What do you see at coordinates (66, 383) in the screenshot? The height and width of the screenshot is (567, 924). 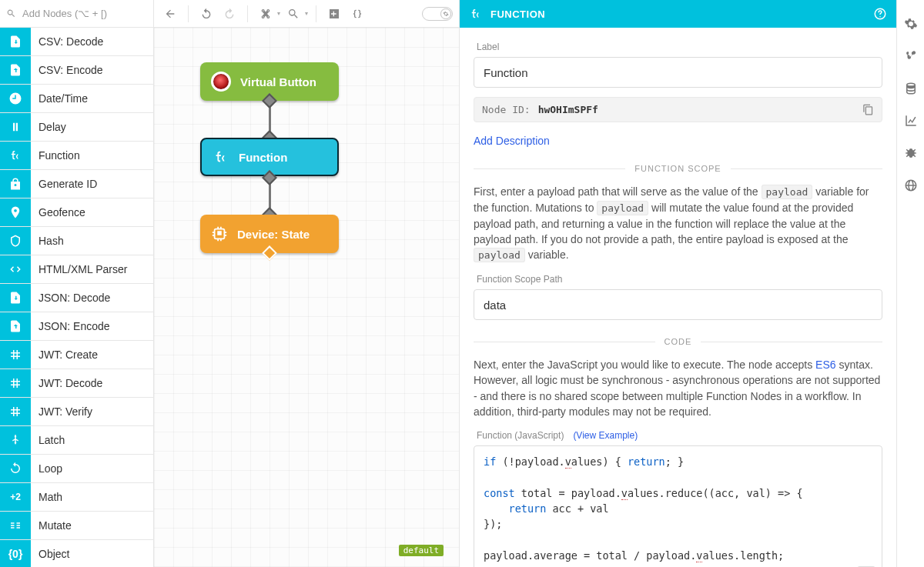 I see `palette-item-label: JWT: Decode` at bounding box center [66, 383].